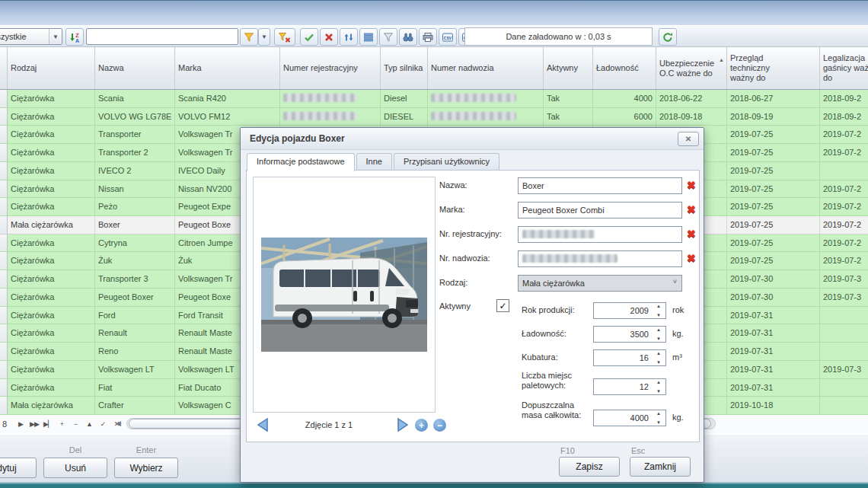 This screenshot has height=488, width=868. Describe the element at coordinates (668, 37) in the screenshot. I see `refresh-icon` at that location.